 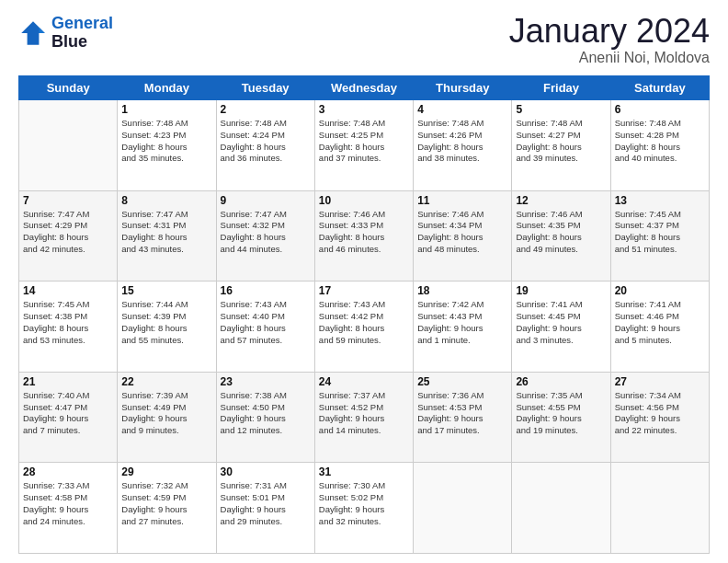 What do you see at coordinates (68, 504) in the screenshot?
I see `day-info: Sunrise: 7:33 AM Sunset: 4:58 PM Dayligh…` at bounding box center [68, 504].